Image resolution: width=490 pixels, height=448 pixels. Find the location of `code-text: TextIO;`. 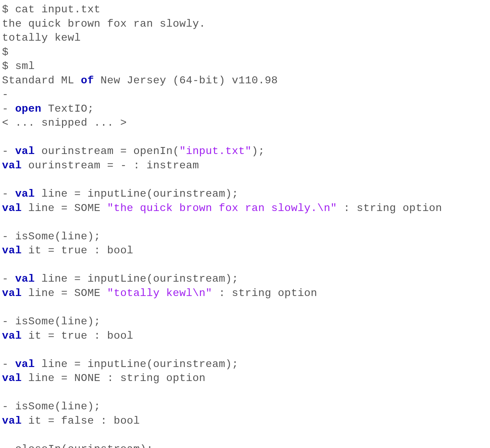

code-text: TextIO; is located at coordinates (68, 109).